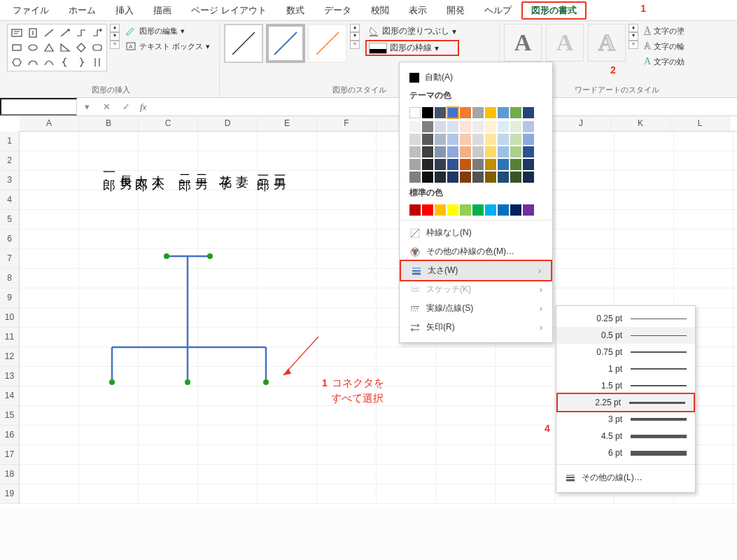 The image size is (737, 560). I want to click on wordart-down: ▾, so click(633, 36).